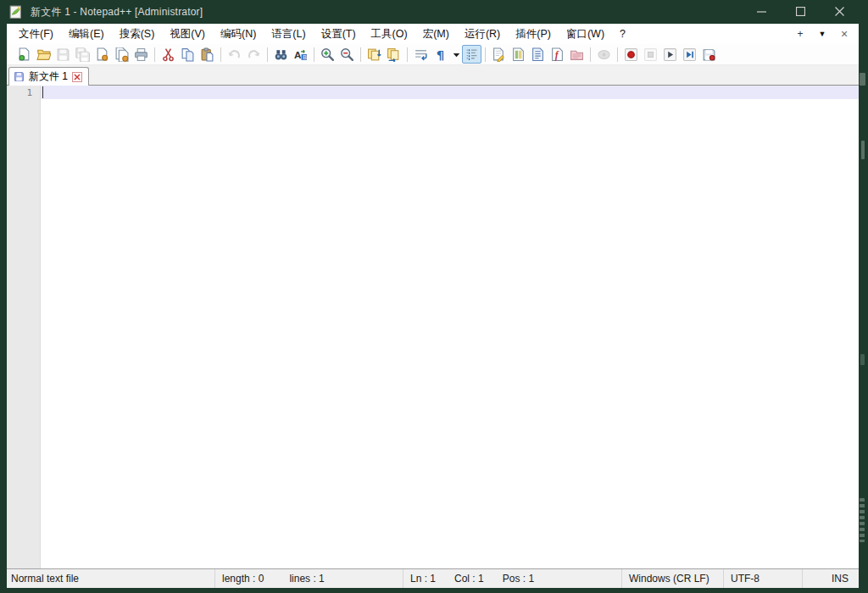 Image resolution: width=868 pixels, height=593 pixels. What do you see at coordinates (436, 34) in the screenshot?
I see `menu-item-macro: 宏(M)` at bounding box center [436, 34].